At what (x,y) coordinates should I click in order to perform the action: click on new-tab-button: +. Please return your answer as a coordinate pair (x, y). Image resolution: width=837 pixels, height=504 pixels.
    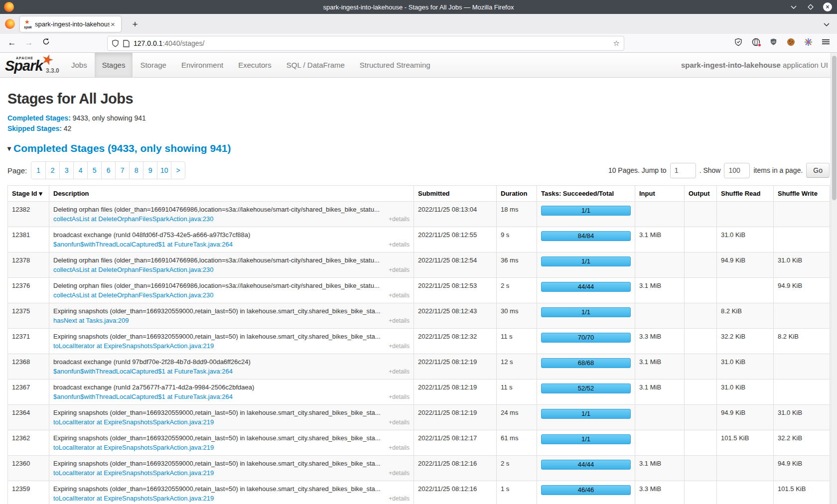
    Looking at the image, I should click on (135, 24).